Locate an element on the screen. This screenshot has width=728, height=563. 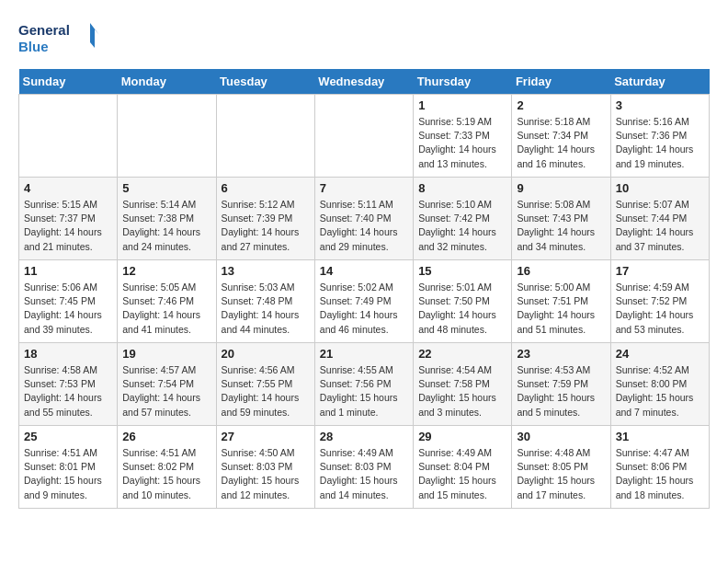
calendar-cell: 21Sunrise: 4:55 AM Sunset: 7:56 PM Dayli… is located at coordinates (364, 385).